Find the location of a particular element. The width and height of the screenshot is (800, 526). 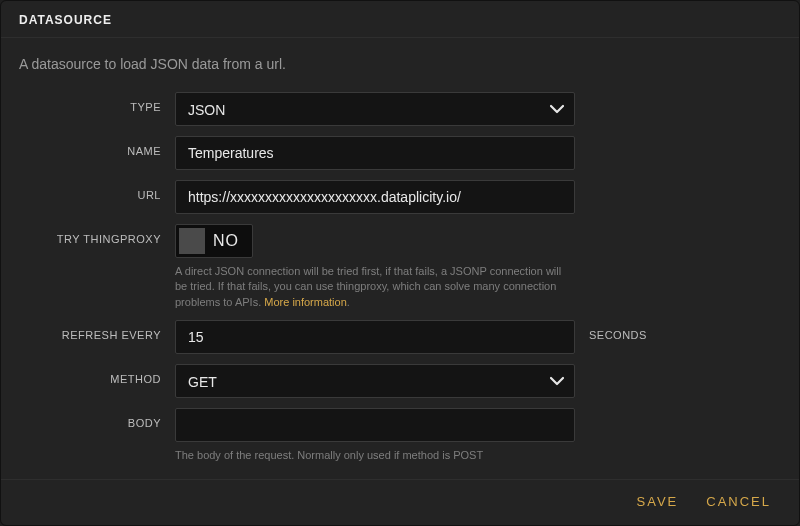

body-label: BODY is located at coordinates (100, 418).